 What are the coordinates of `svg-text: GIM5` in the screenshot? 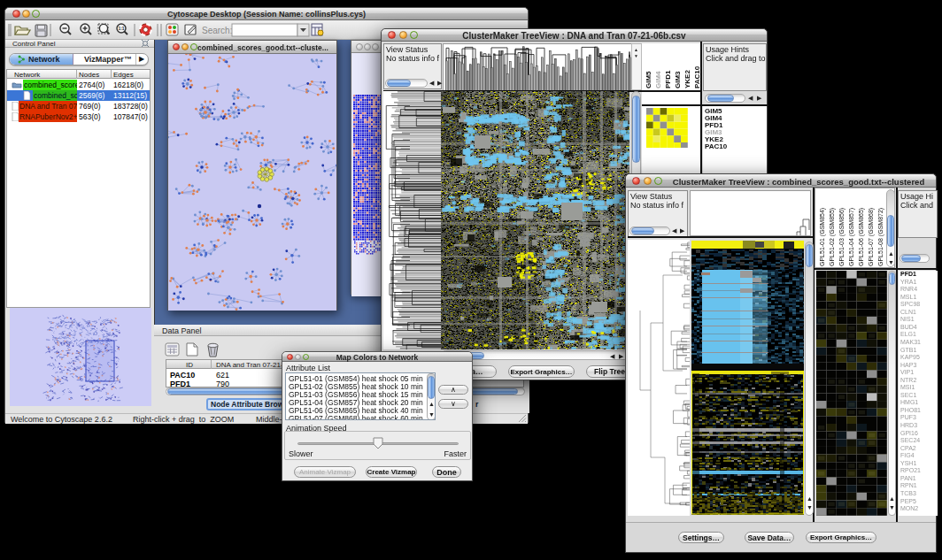 It's located at (648, 80).